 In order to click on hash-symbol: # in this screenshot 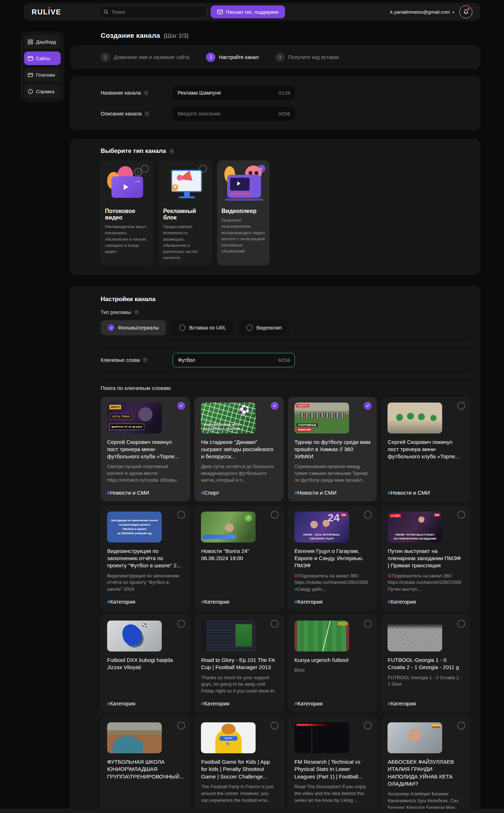, I will do `click(202, 704)`.